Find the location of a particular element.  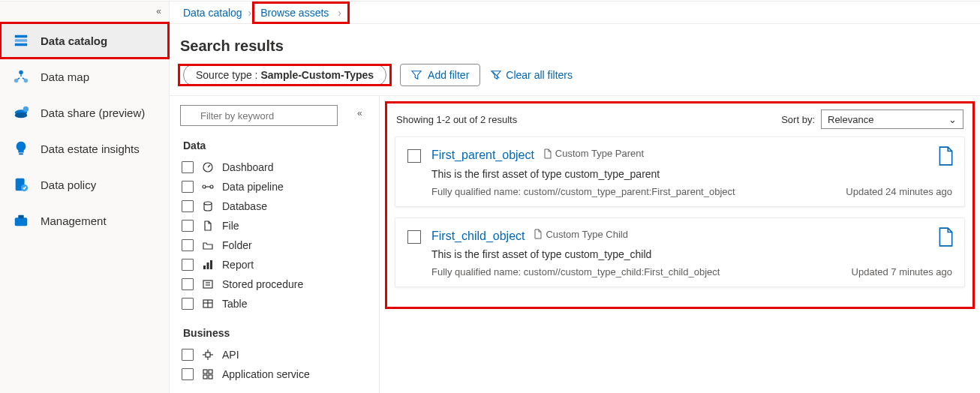

collapse-filter-icon: « is located at coordinates (360, 113).